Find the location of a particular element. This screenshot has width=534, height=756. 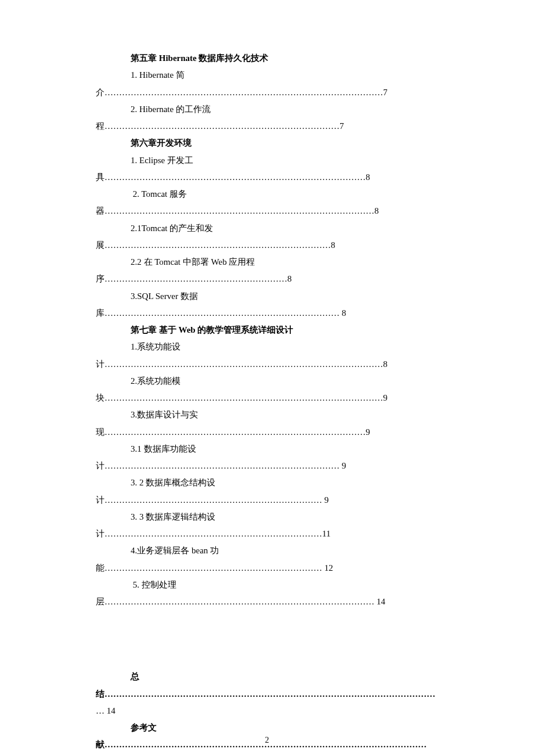

toc-line: 3. 3 数据库逻辑结构设 is located at coordinates (267, 517).